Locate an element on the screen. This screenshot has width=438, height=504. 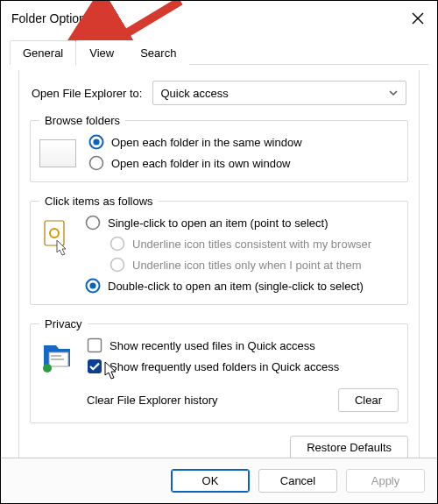
open-explorer-value: Quick access is located at coordinates (194, 93).